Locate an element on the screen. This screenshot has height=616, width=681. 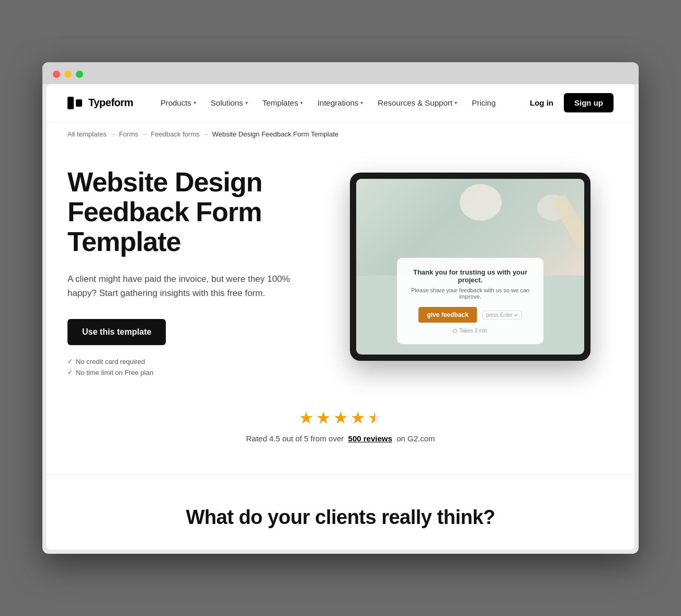
page-title: Website Design Feedback Form Template is located at coordinates (193, 212).